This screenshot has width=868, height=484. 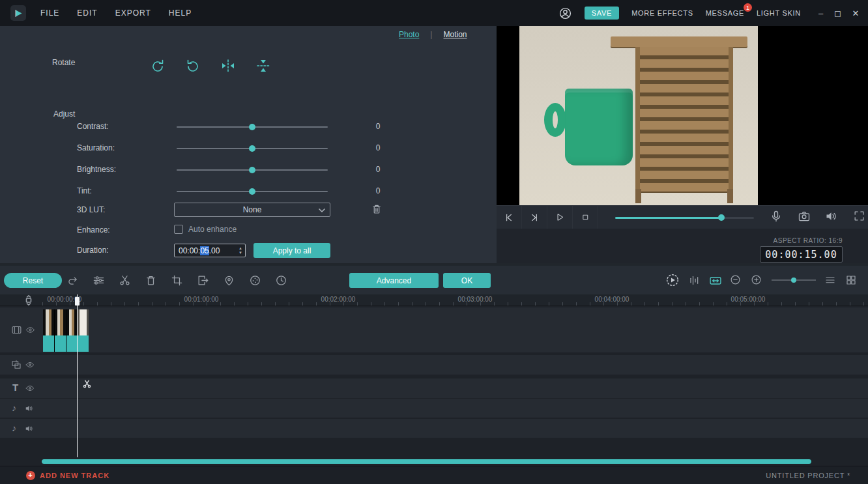 I want to click on music-track-2-mute-icon, so click(x=29, y=429).